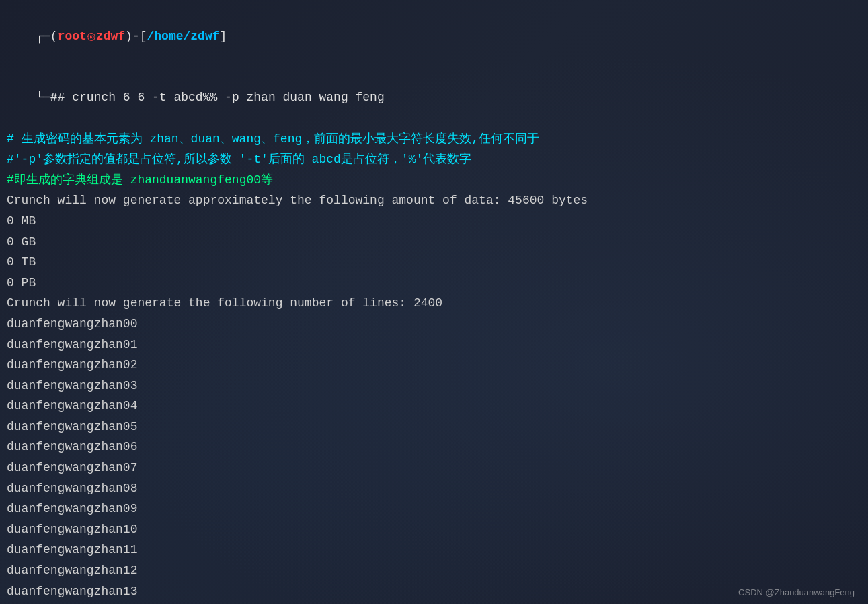  I want to click on list-item: duanfengwangzhan14, so click(434, 603).